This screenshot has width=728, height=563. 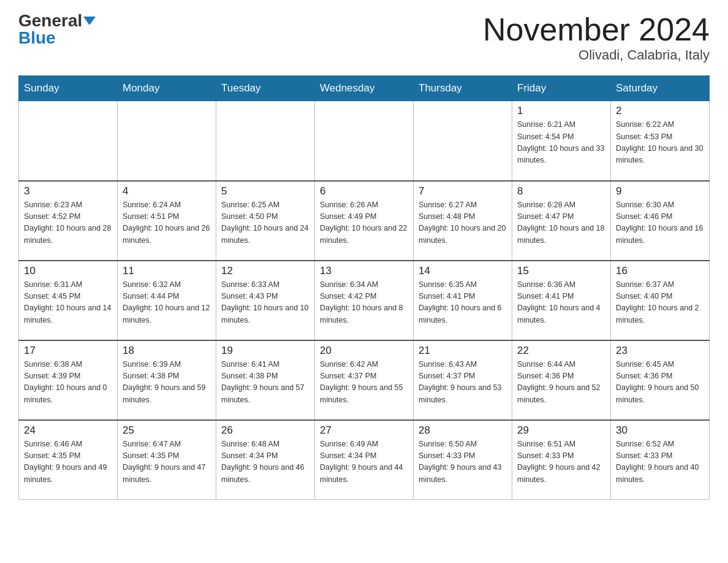 What do you see at coordinates (265, 383) in the screenshot?
I see `day-info: Sunrise: 6:41 AMSunset: 4:38 PMDaylight:…` at bounding box center [265, 383].